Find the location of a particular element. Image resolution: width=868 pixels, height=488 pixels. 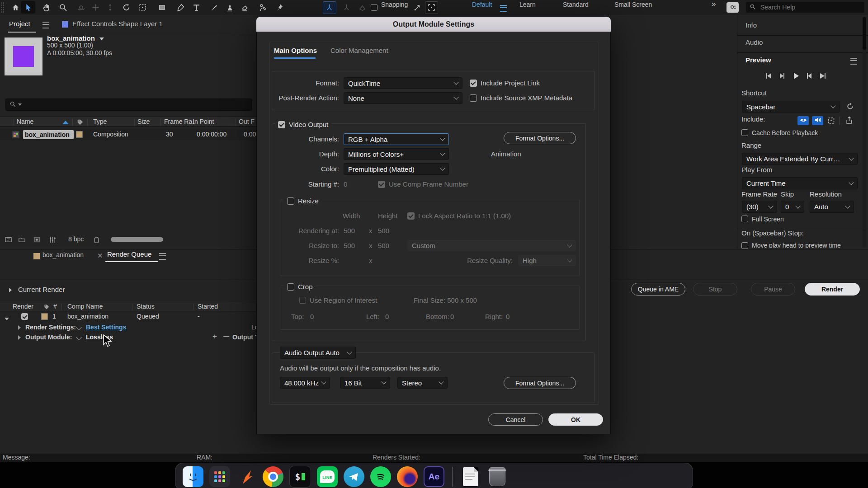

render-settings-expander is located at coordinates (19, 328).